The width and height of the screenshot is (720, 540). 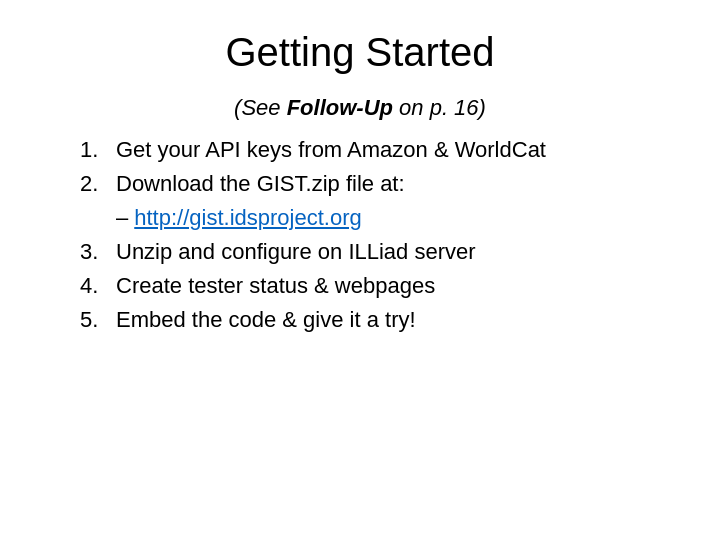 I want to click on subtitle-bold: Follow-Up, so click(x=340, y=108).